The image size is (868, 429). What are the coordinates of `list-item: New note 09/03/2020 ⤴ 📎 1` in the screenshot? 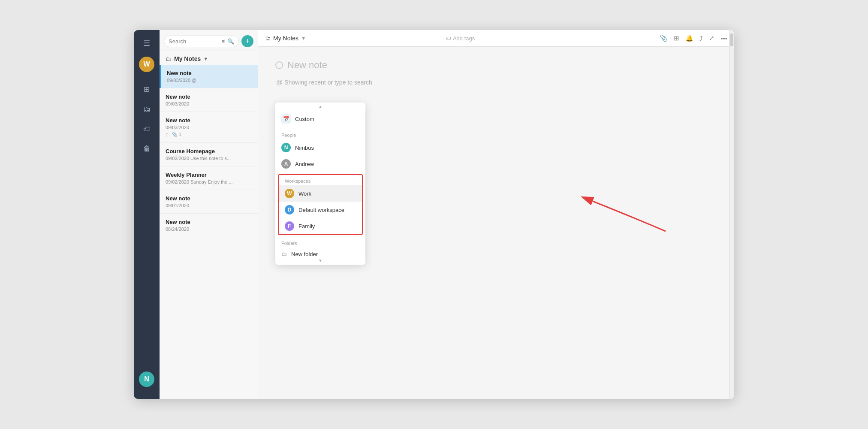 It's located at (208, 127).